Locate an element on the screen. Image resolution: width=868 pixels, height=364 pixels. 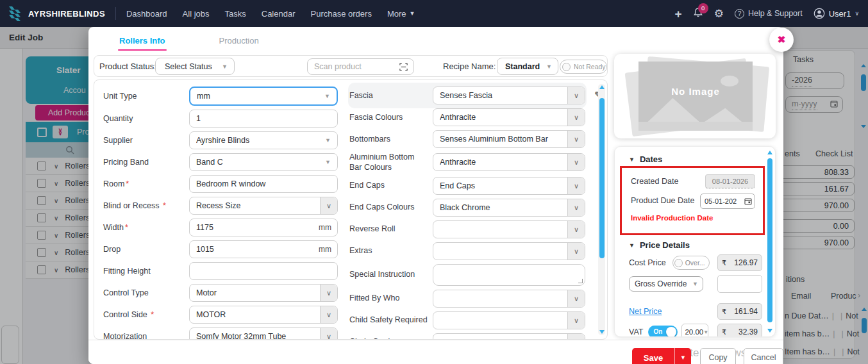
created-date-row: Created Date 08-01-2026 is located at coordinates (693, 181).